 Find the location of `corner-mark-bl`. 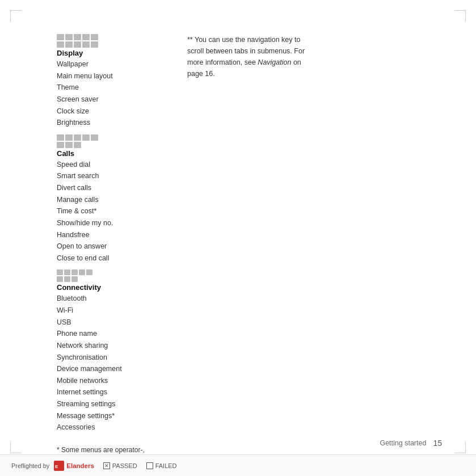

corner-mark-bl is located at coordinates (16, 448).